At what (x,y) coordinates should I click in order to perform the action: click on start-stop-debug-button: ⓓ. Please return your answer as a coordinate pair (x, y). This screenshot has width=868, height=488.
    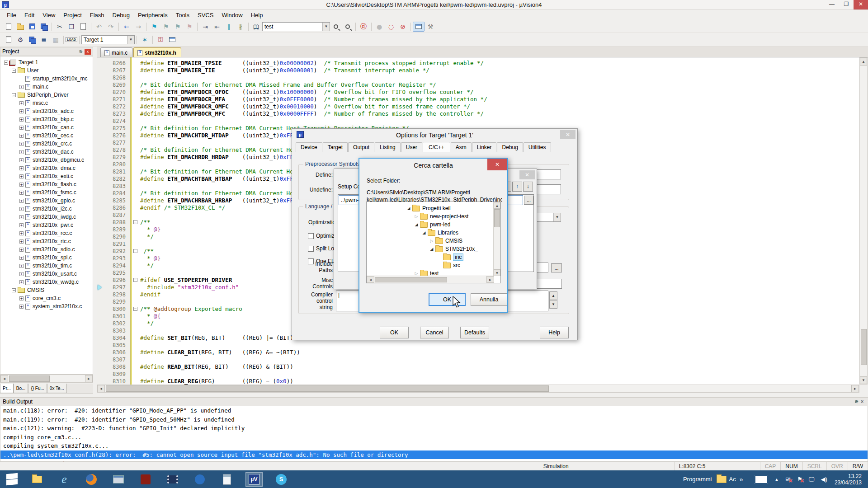
    Looking at the image, I should click on (363, 27).